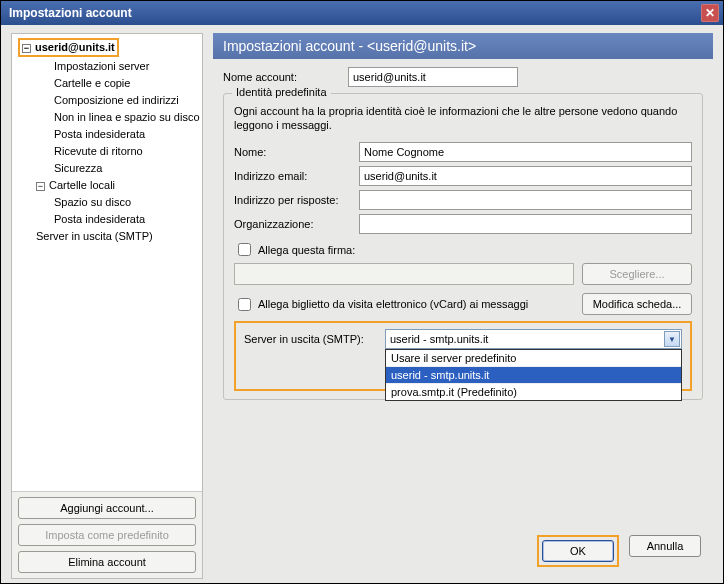 This screenshot has width=724, height=584. Describe the element at coordinates (107, 84) in the screenshot. I see `tree-item: Cartelle e copie` at that location.